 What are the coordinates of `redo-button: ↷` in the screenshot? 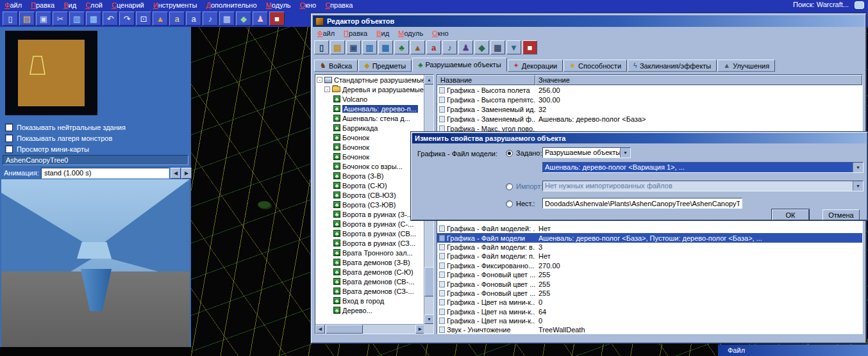 It's located at (127, 19).